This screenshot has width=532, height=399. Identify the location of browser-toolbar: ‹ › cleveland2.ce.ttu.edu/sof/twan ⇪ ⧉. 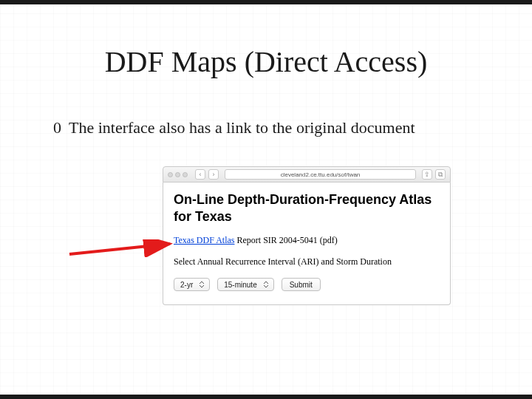
(307, 174).